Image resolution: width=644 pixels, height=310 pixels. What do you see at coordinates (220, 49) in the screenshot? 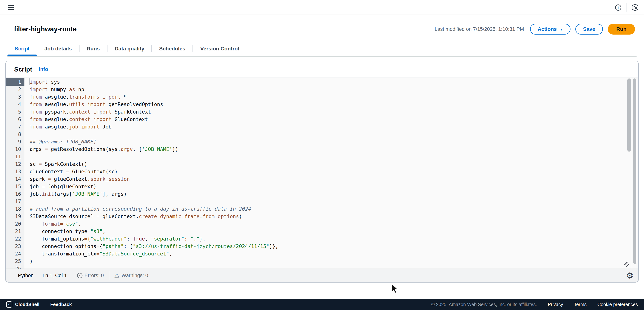
I see `tab-version-control: Version Control` at bounding box center [220, 49].